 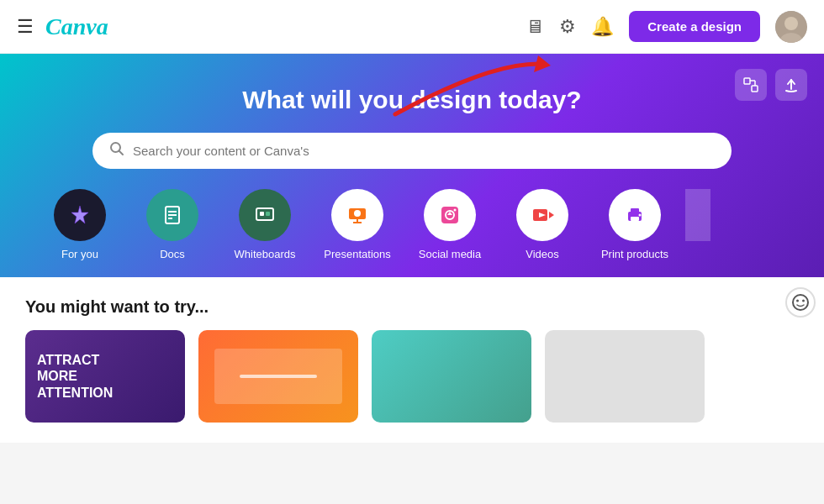 I want to click on category-row: For you Docs Whit, so click(x=412, y=225).